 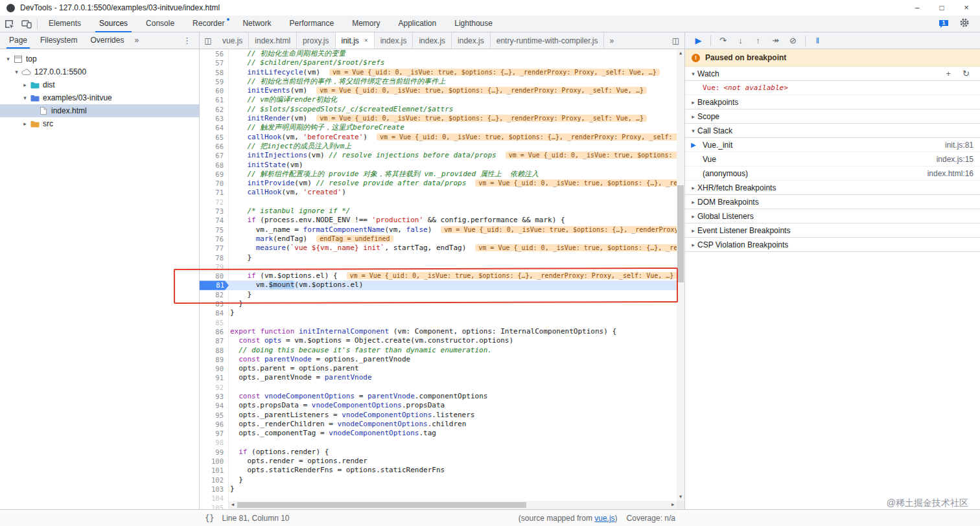 I want to click on code-line-content: const parentVnode = options._parentVnode, so click(x=452, y=360).